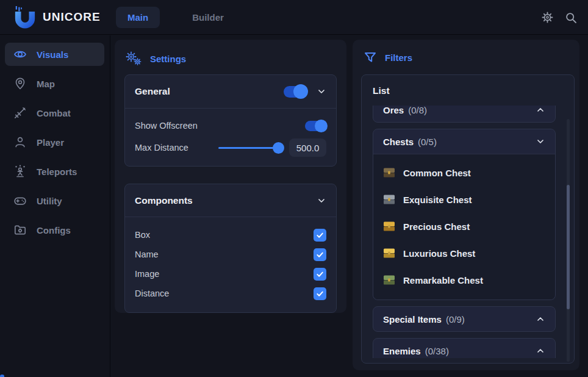 Image resolution: width=588 pixels, height=377 pixels. I want to click on show-offscreen-row: Show Offscreen, so click(231, 126).